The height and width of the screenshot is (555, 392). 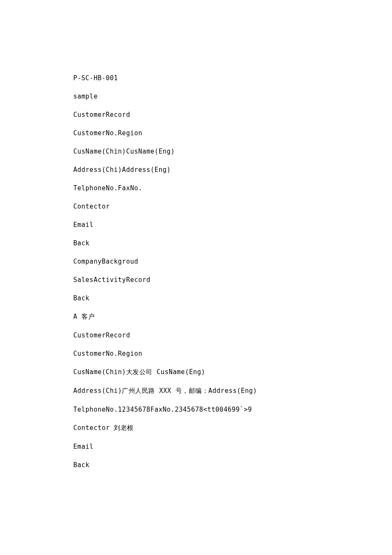 What do you see at coordinates (233, 170) in the screenshot?
I see `address-field: Address(Chi)Address(Eng)` at bounding box center [233, 170].